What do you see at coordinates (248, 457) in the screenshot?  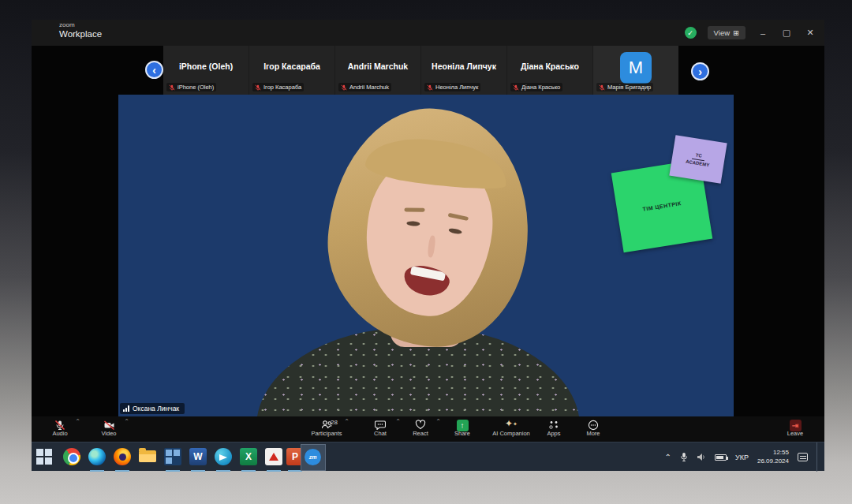 I see `excel-icon: X` at bounding box center [248, 457].